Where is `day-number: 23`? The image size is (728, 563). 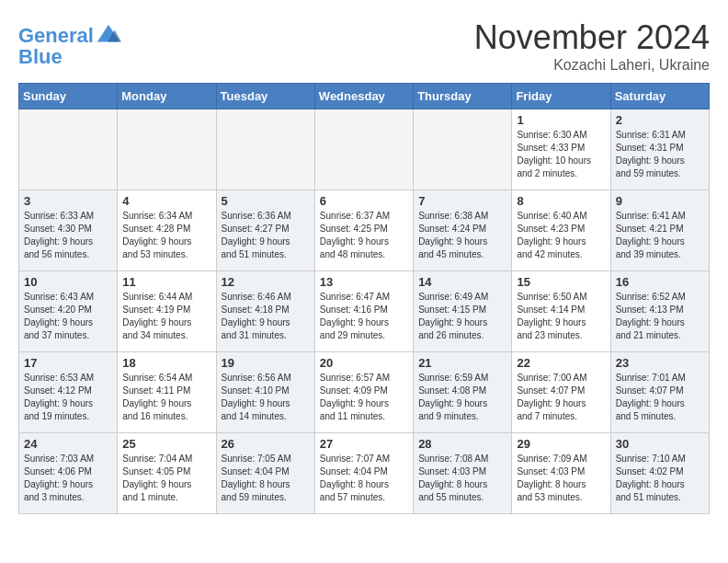 day-number: 23 is located at coordinates (660, 362).